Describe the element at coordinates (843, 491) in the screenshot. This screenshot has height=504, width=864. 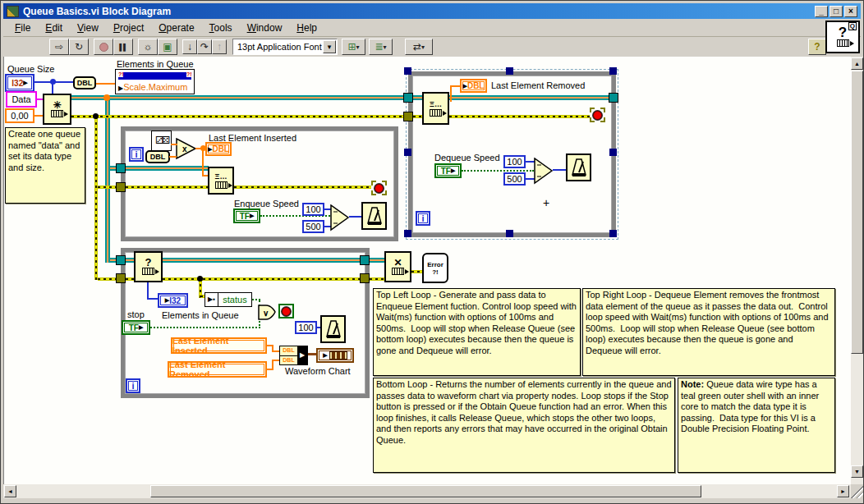
I see `scroll-right-button: ►` at that location.